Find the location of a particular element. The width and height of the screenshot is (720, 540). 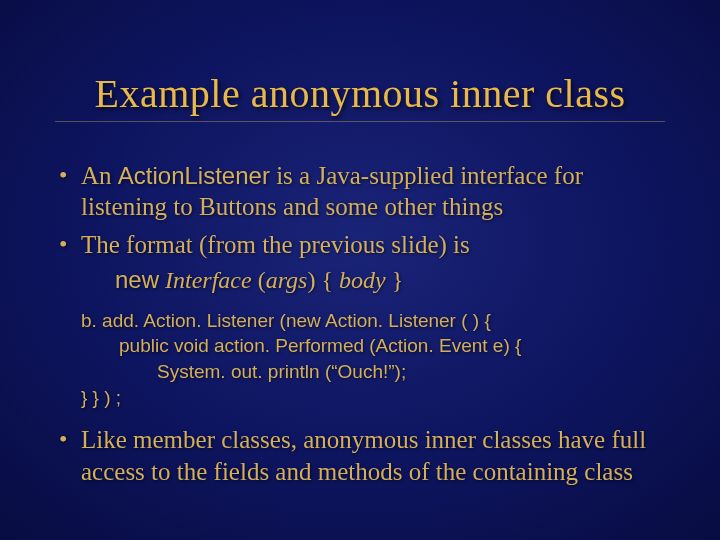

code-line-4: } } ) ; is located at coordinates (373, 398).